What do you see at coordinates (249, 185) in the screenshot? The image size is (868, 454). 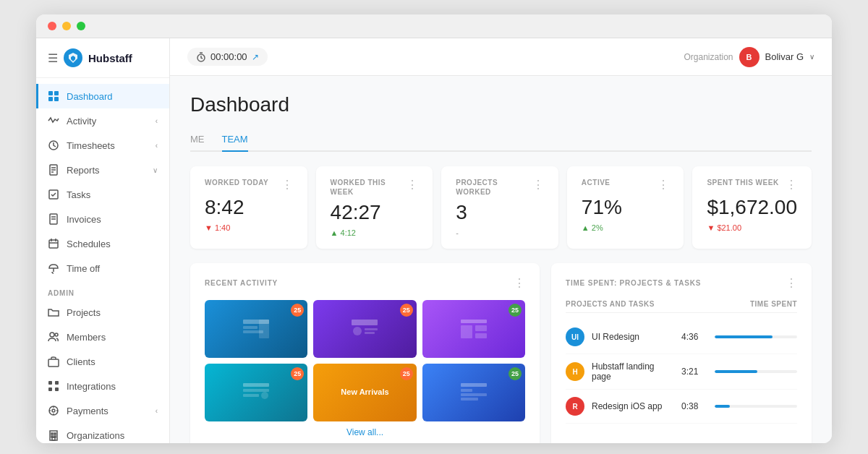 I see `stat-header: WORKED TODAY ⋮` at bounding box center [249, 185].